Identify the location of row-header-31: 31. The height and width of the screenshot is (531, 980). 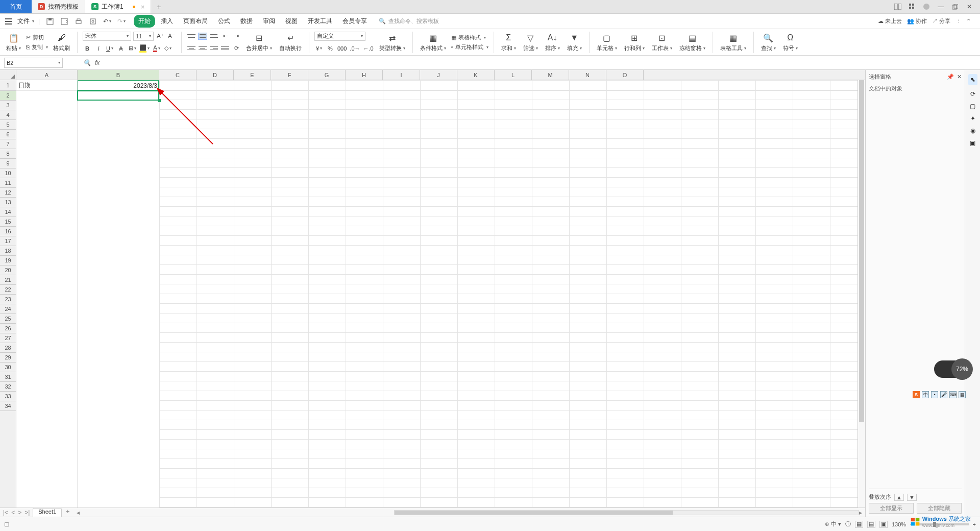
(8, 377).